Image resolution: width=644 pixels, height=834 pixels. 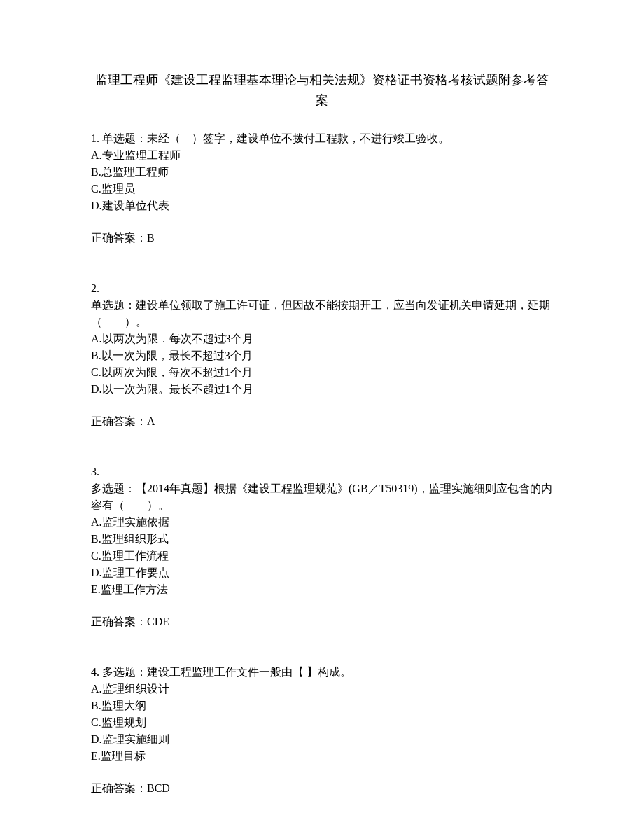 I want to click on question-2-prompt: 单选题：建设单位领取了施工许可证，但因故不能按期开工，应当向发证机关申请延期，延…, so click(x=322, y=314).